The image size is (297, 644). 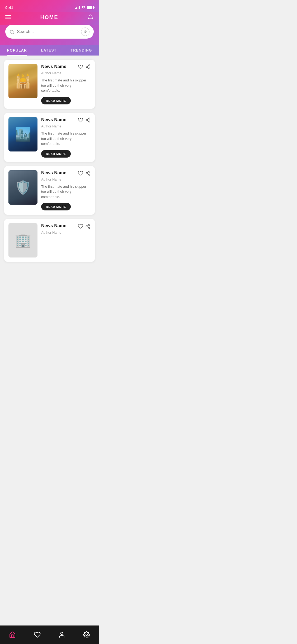 I want to click on tab-popular: POPULAR, so click(x=17, y=52).